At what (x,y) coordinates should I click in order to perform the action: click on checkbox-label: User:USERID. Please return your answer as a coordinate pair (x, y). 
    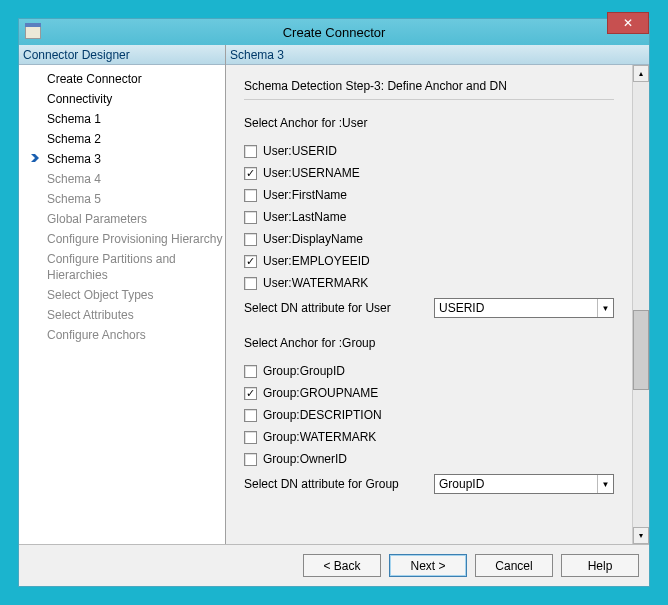
    Looking at the image, I should click on (300, 151).